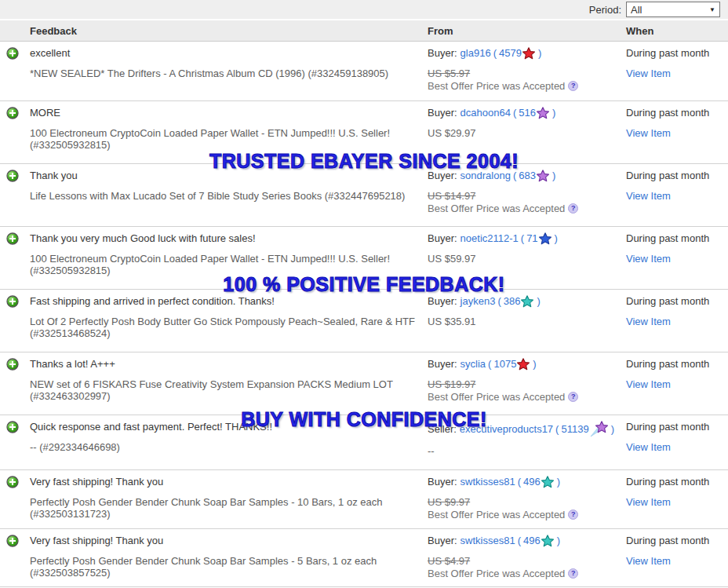  I want to click on item-price: US $5.97, so click(449, 74).